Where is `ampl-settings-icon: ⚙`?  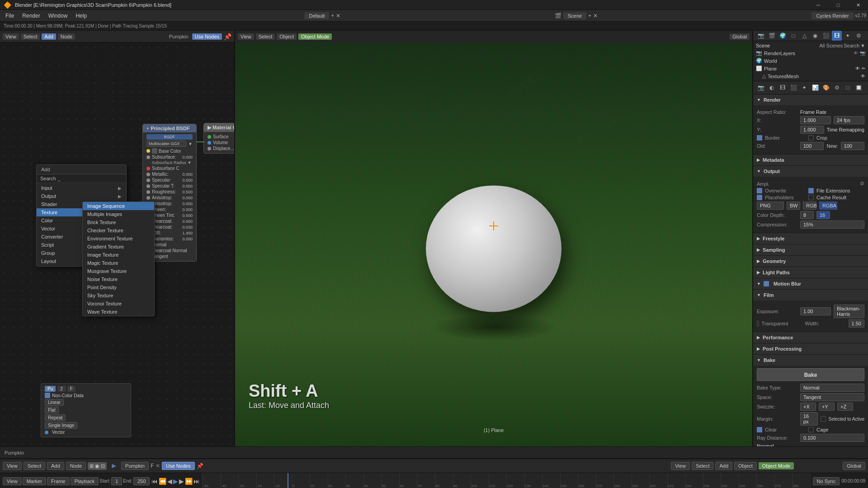
ampl-settings-icon: ⚙ is located at coordinates (862, 183).